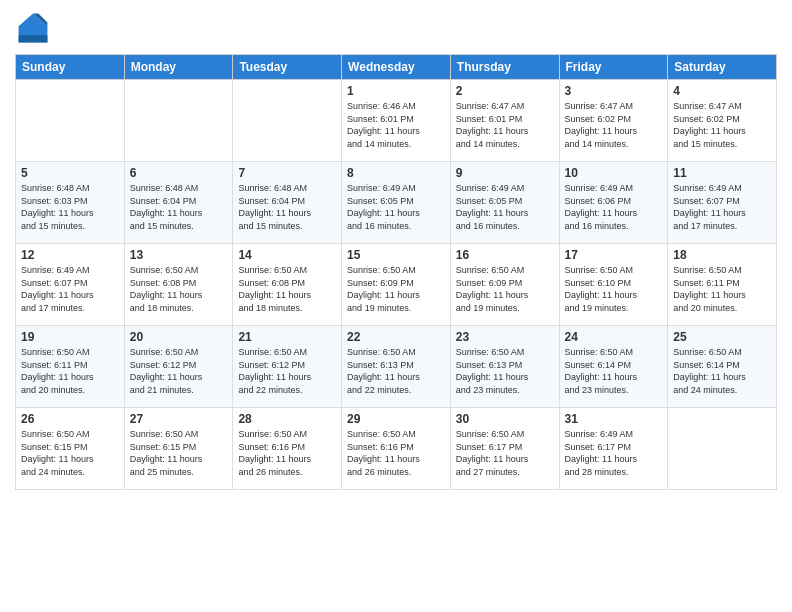  Describe the element at coordinates (178, 367) in the screenshot. I see `calendar-cell: 20Sunrise: 6:50 AM Sunset: 6:12 PM Dayli…` at that location.